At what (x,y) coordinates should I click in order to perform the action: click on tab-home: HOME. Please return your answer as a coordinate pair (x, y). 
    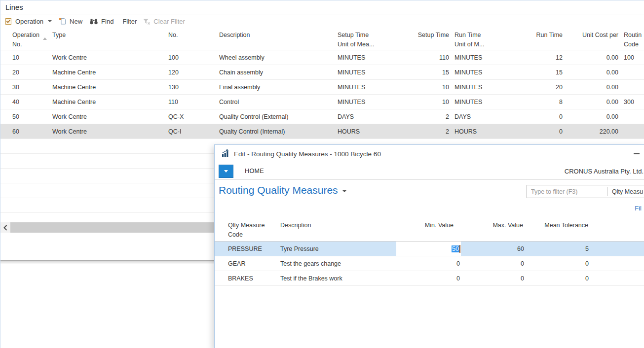
    Looking at the image, I should click on (255, 171).